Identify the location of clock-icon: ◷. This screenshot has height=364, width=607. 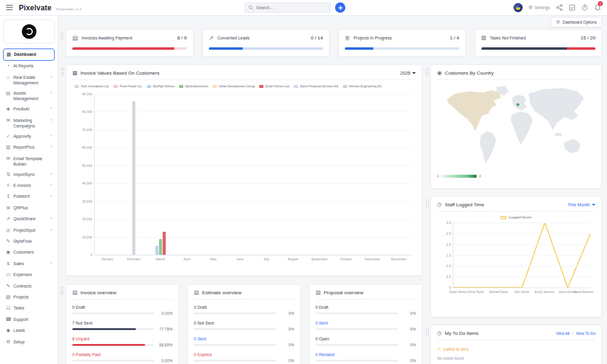
(439, 333).